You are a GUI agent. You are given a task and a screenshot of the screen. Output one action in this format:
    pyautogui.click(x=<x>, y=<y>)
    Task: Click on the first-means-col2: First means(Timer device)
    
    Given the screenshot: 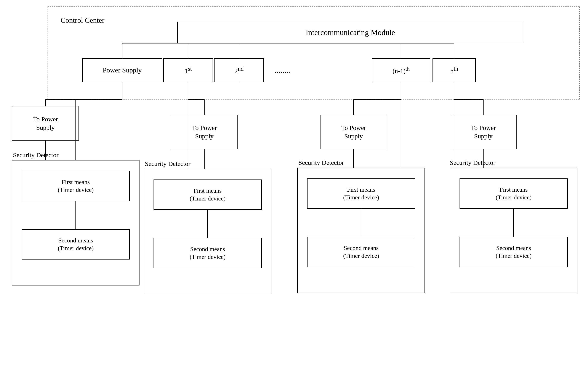 What is the action you would take?
    pyautogui.click(x=208, y=195)
    